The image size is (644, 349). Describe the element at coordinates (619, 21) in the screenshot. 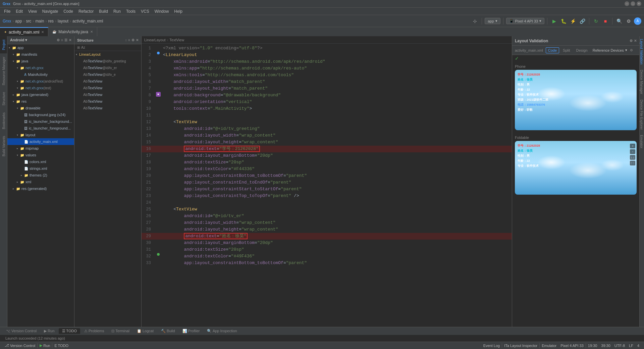

I see `search-everywhere-button: 🔍` at that location.